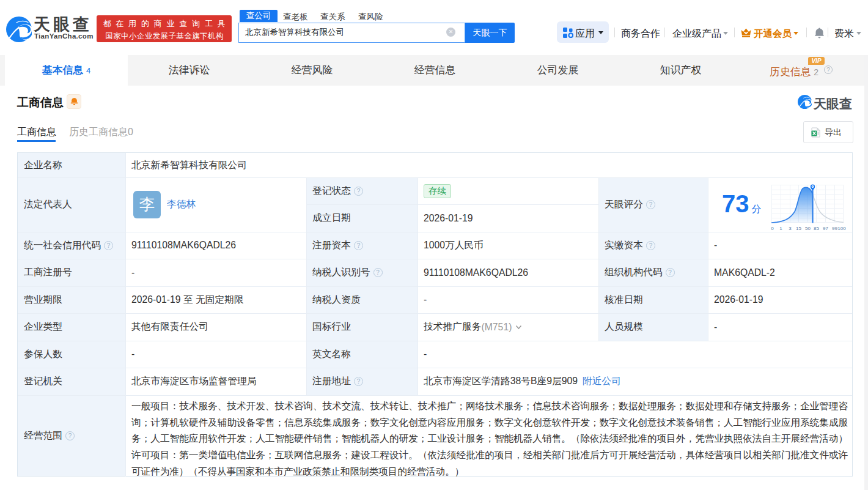 The image size is (868, 490). What do you see at coordinates (808, 229) in the screenshot?
I see `svg-text: 50` at bounding box center [808, 229].